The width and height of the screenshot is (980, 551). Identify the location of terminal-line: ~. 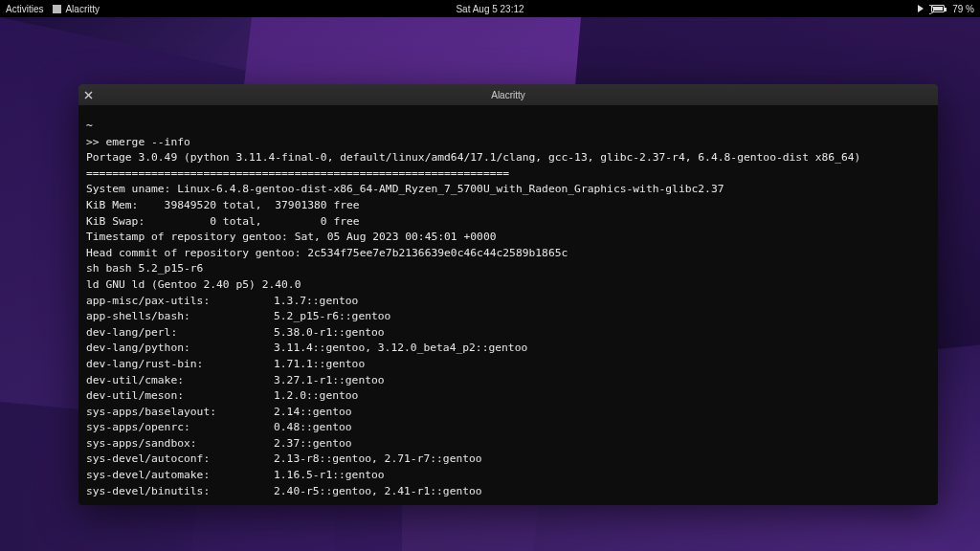
(90, 126).